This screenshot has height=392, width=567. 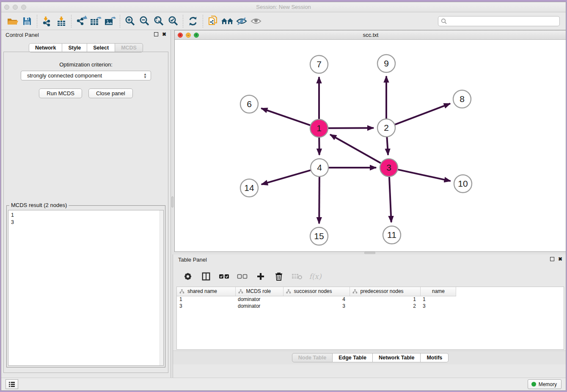 I want to click on add-column-button, so click(x=261, y=276).